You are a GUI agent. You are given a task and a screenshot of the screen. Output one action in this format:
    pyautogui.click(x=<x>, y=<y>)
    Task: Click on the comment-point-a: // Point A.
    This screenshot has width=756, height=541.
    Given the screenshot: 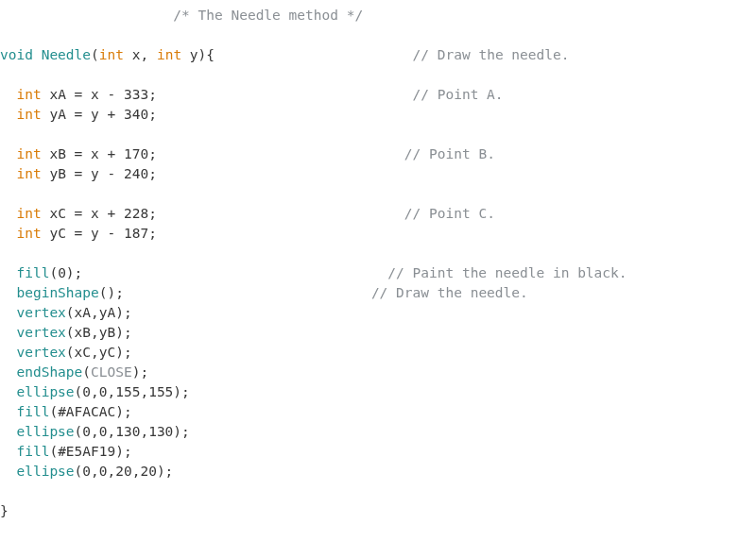 What is the action you would take?
    pyautogui.click(x=458, y=94)
    